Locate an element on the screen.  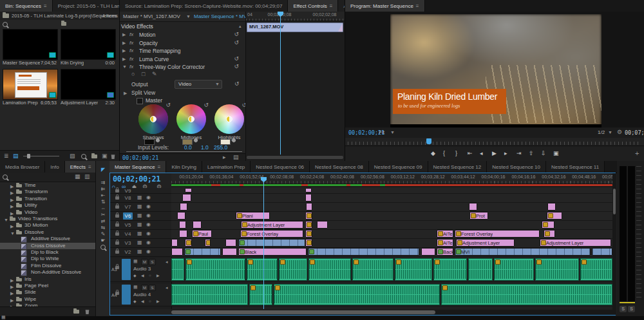
ec-ruler: 0400;02;00;0800;02;02;08 is located at coordinates (295, 17).